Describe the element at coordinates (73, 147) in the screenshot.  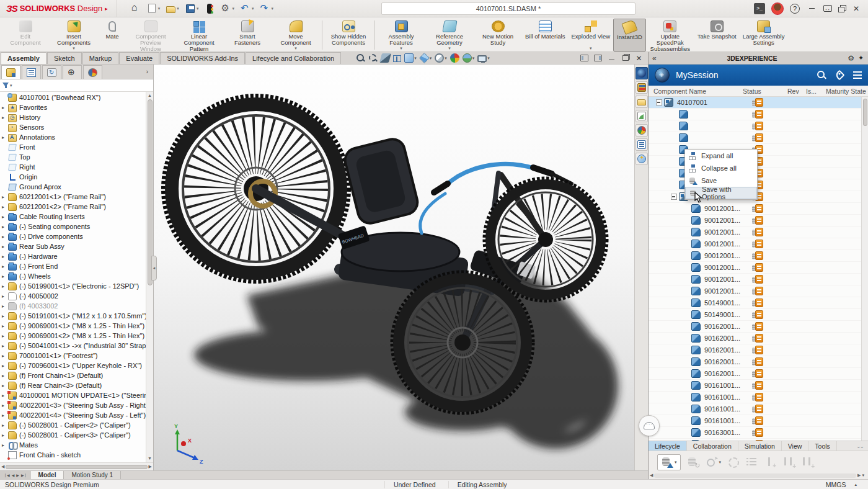
I see `feature-tree-item: Front` at that location.